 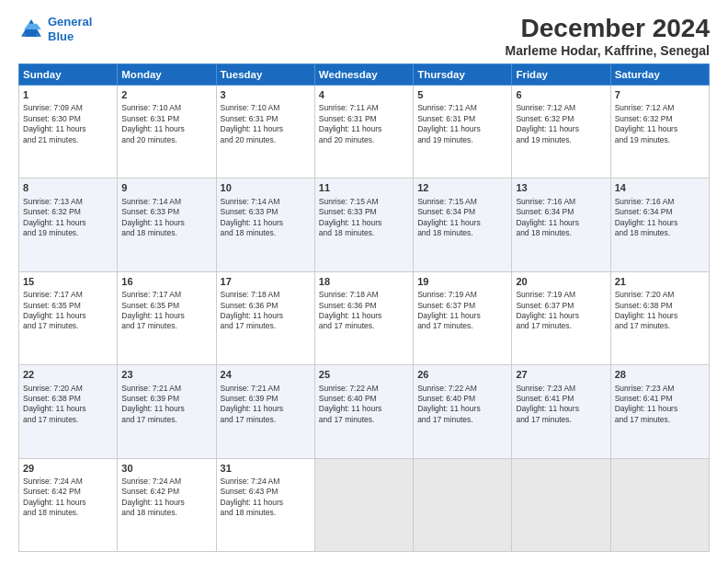 I want to click on table-row: 3Sunrise: 7:10 AMSunset: 6:31 PMDaylight…, so click(x=265, y=131).